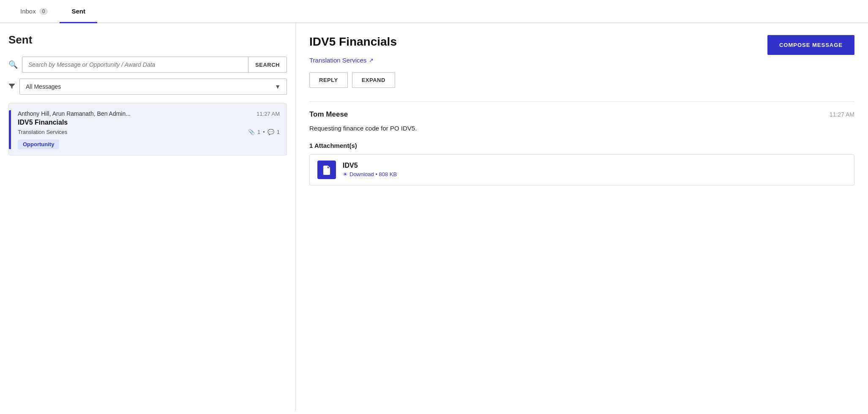  I want to click on sender-row: Tom Meese 11:27 AM, so click(582, 114).